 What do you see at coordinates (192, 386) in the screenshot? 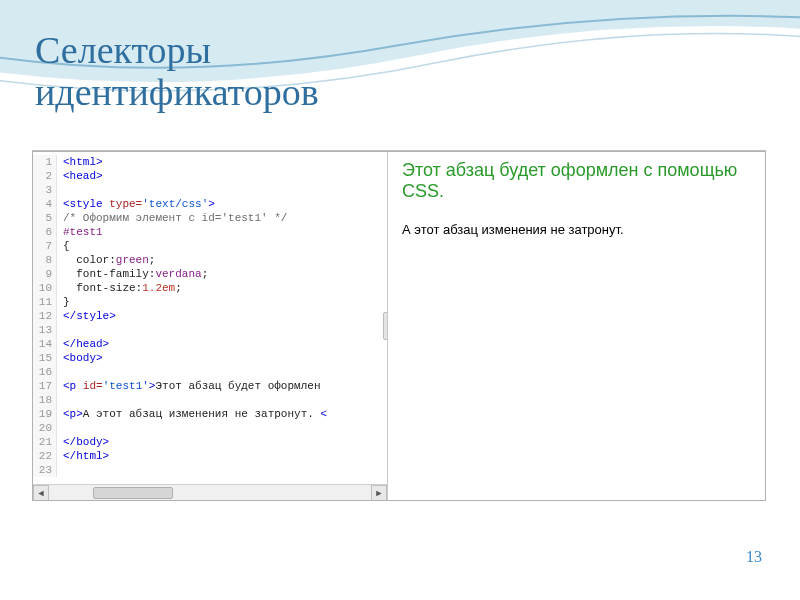
I see `line-content: <p id='test1'>Этот абзац будет оформлен` at bounding box center [192, 386].